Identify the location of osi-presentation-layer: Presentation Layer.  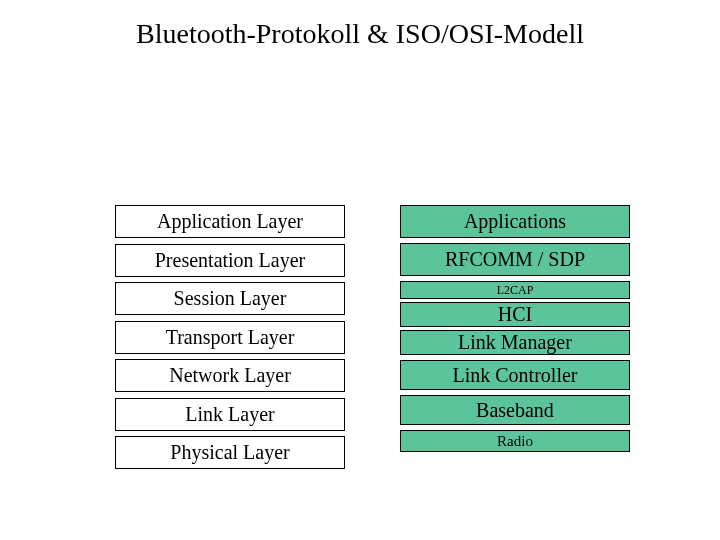
(230, 260).